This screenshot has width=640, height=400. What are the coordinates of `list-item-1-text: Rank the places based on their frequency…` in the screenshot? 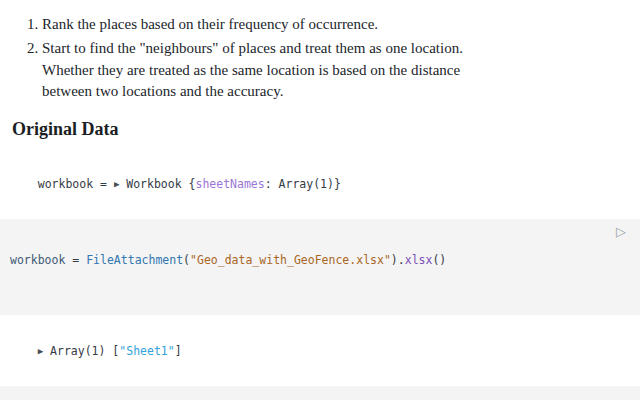 It's located at (334, 24).